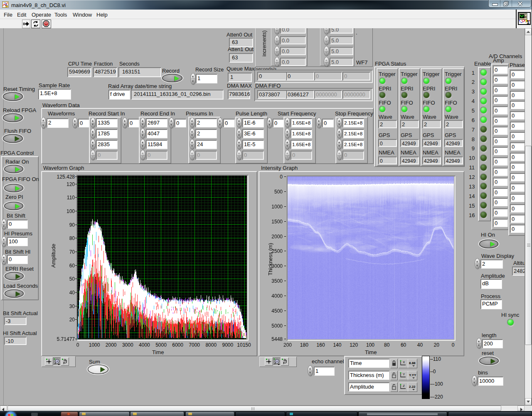 The width and height of the screenshot is (532, 416). Describe the element at coordinates (404, 374) in the screenshot. I see `svg-text: Y` at that location.